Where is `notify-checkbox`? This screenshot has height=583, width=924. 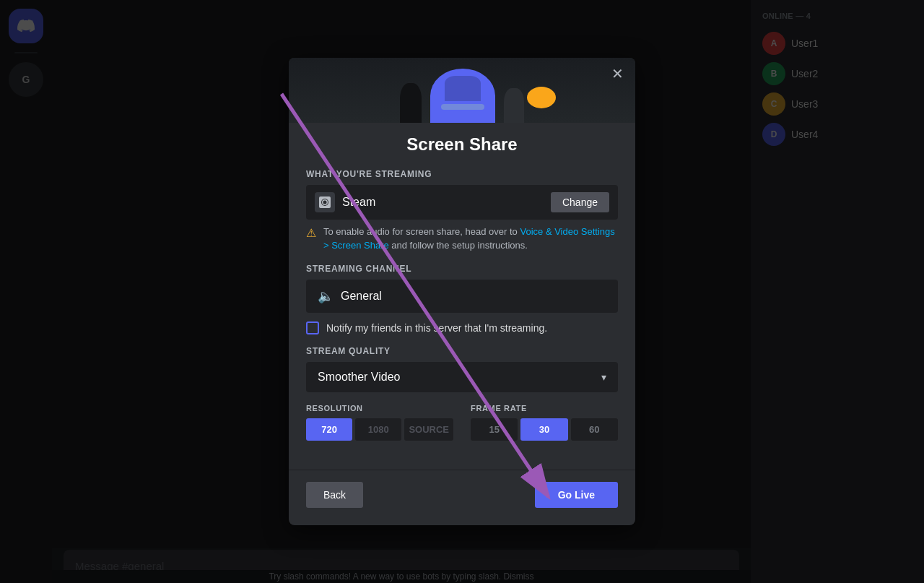
notify-checkbox is located at coordinates (313, 328).